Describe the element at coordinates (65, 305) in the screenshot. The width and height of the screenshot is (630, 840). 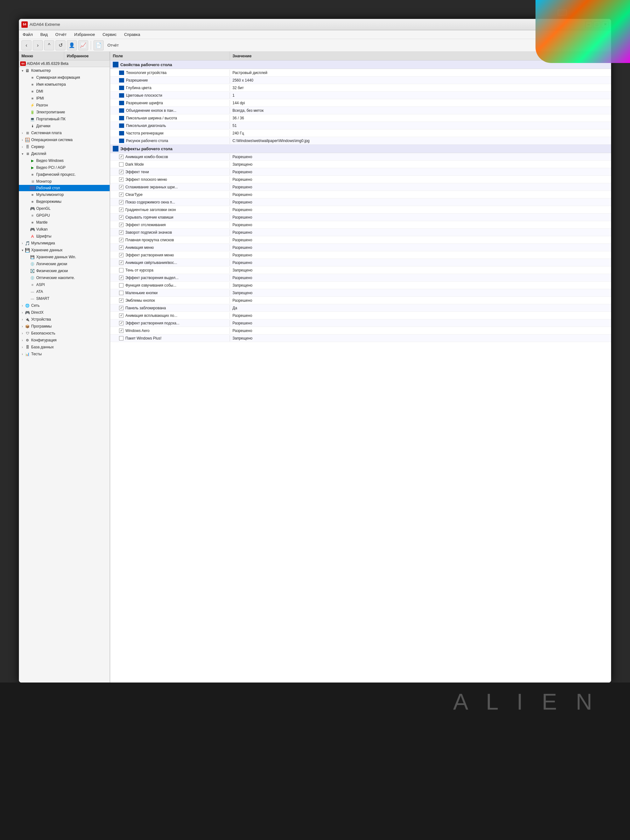
I see `sidebar-item-network: › 🌐 Сеть` at that location.